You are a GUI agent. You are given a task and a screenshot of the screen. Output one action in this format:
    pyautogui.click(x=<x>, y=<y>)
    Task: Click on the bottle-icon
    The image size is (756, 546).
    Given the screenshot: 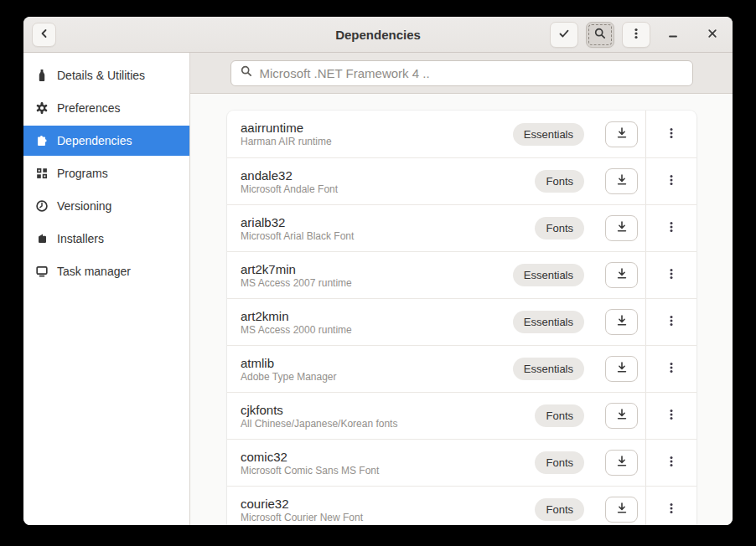 What is the action you would take?
    pyautogui.click(x=42, y=75)
    